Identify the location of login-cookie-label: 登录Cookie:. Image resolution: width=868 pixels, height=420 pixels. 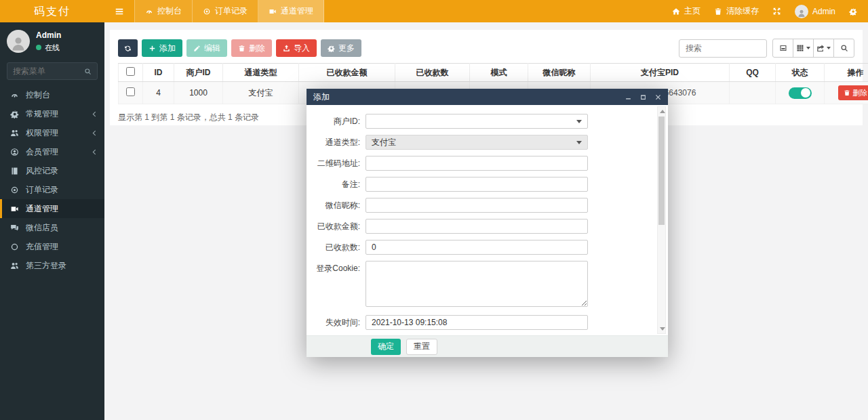
(336, 285).